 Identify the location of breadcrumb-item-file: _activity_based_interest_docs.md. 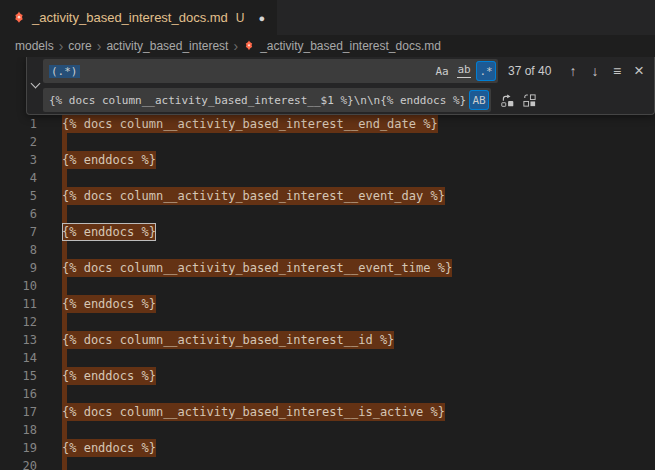
(350, 46).